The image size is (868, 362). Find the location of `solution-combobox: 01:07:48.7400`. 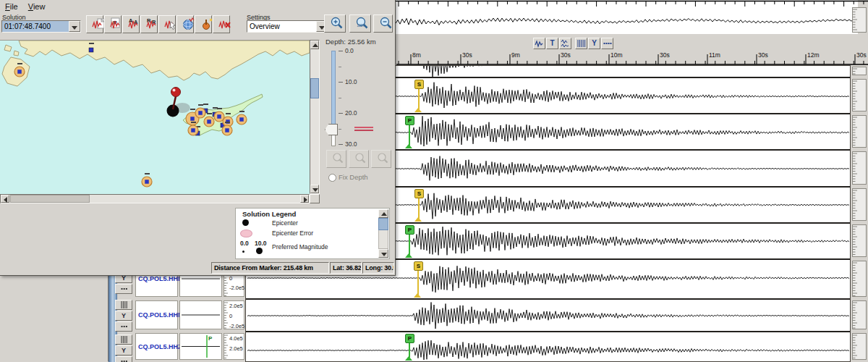

solution-combobox: 01:07:48.7400 is located at coordinates (41, 26).